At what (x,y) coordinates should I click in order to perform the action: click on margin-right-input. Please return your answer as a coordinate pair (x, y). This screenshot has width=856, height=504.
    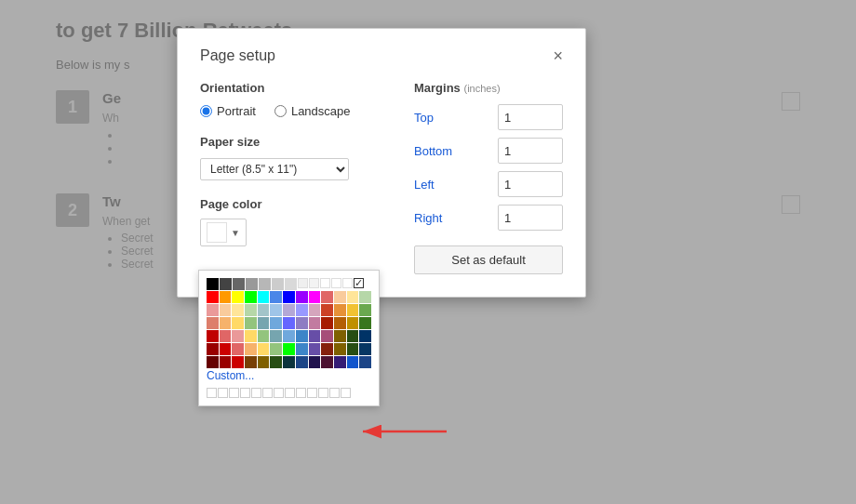
    Looking at the image, I should click on (530, 218).